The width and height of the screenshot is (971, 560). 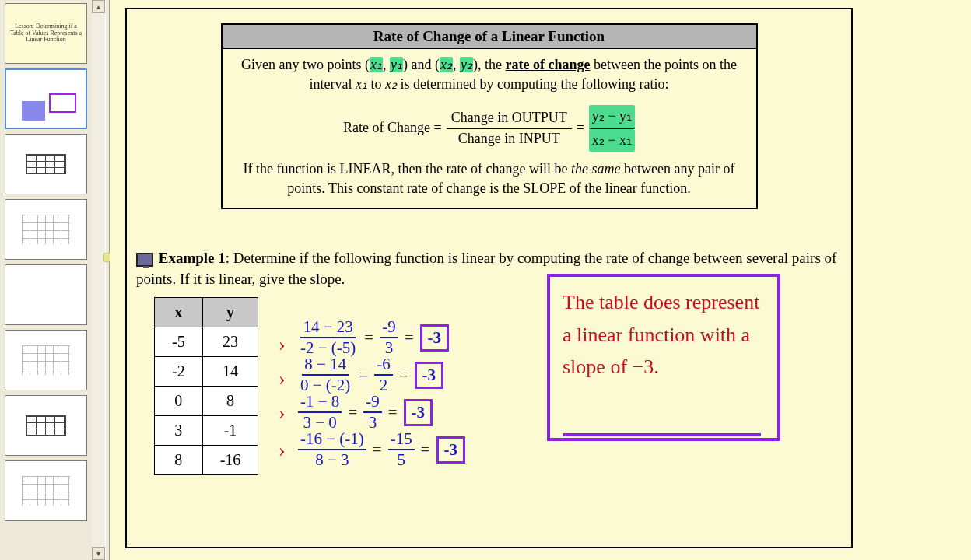 I want to click on thumbnail-1-title-slide: Lesson: Determining if a Table of Values…, so click(x=46, y=33).